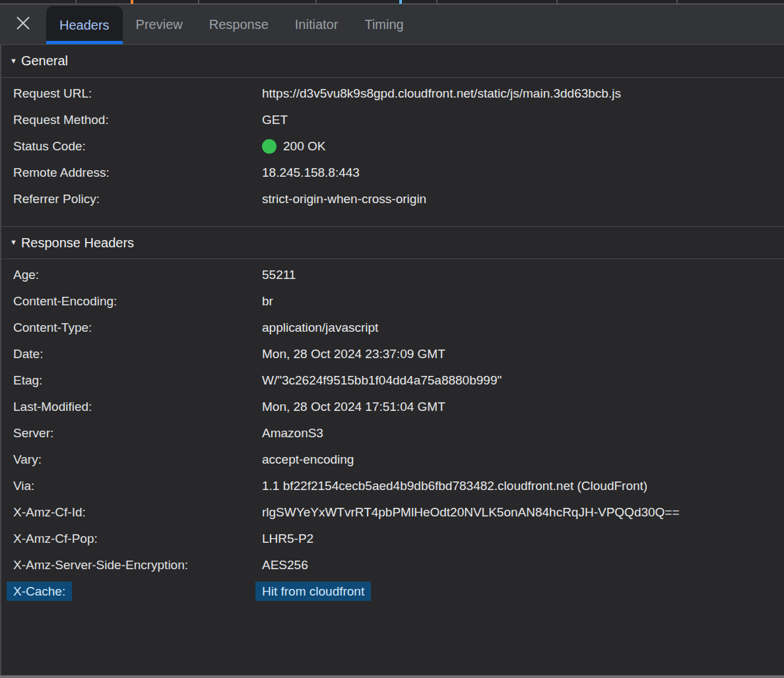  What do you see at coordinates (393, 460) in the screenshot?
I see `row-vary: Vary: accept-encoding` at bounding box center [393, 460].